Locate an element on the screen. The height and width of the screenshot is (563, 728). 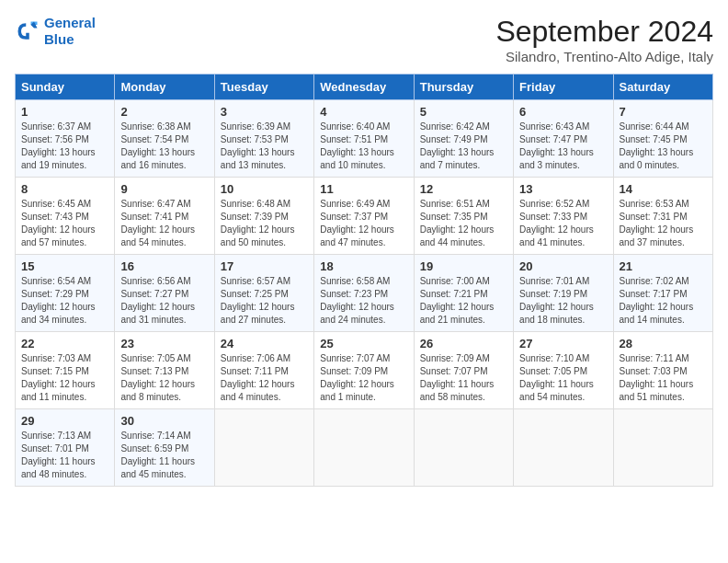
day-number: 15 is located at coordinates (64, 267).